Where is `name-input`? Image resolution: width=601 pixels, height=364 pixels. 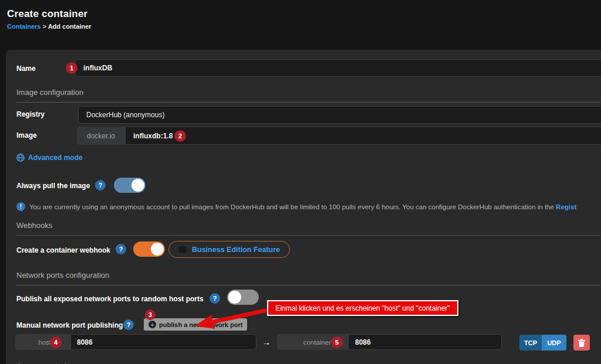 name-input is located at coordinates (338, 68).